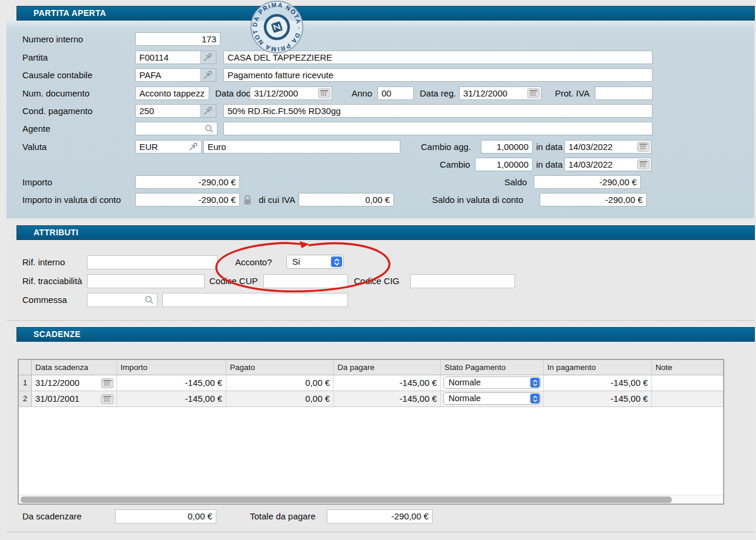  Describe the element at coordinates (168, 75) in the screenshot. I see `causale-code-value: PAFA` at that location.